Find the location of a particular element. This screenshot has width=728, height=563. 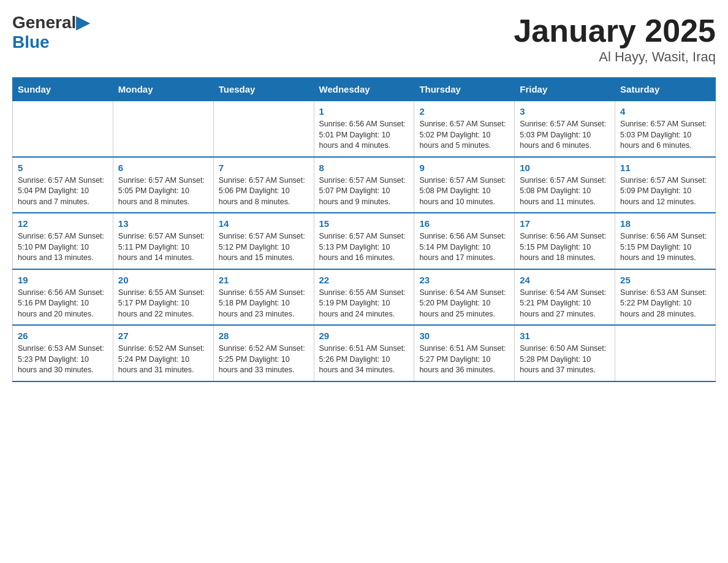

day-info: Sunrise: 6:57 AM Sunset: 5:13 PM Dayligh… is located at coordinates (364, 248).